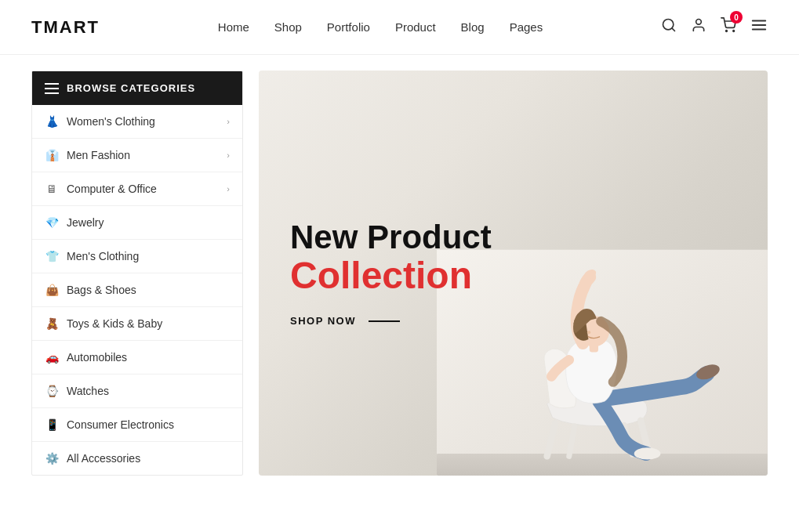  I want to click on sidebar-category-label-2: Computer & Office, so click(111, 189).